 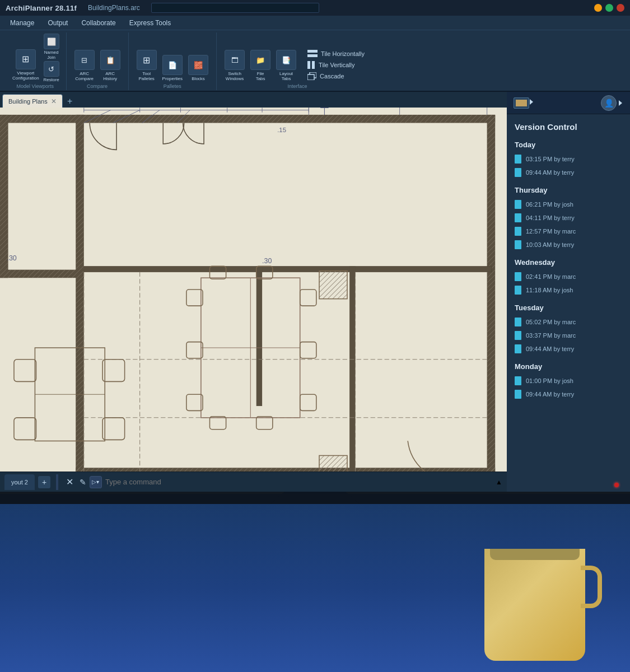 What do you see at coordinates (311, 65) in the screenshot?
I see `tile-vertically-icon` at bounding box center [311, 65].